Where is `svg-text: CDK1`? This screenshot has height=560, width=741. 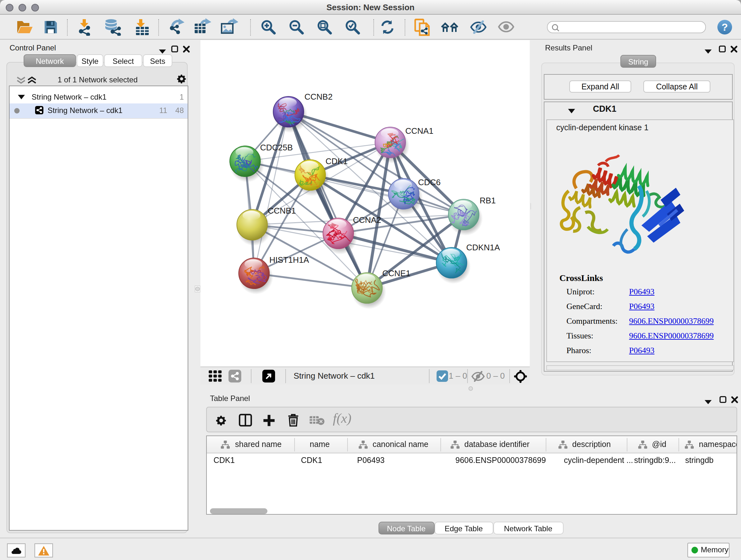
svg-text: CDK1 is located at coordinates (336, 161).